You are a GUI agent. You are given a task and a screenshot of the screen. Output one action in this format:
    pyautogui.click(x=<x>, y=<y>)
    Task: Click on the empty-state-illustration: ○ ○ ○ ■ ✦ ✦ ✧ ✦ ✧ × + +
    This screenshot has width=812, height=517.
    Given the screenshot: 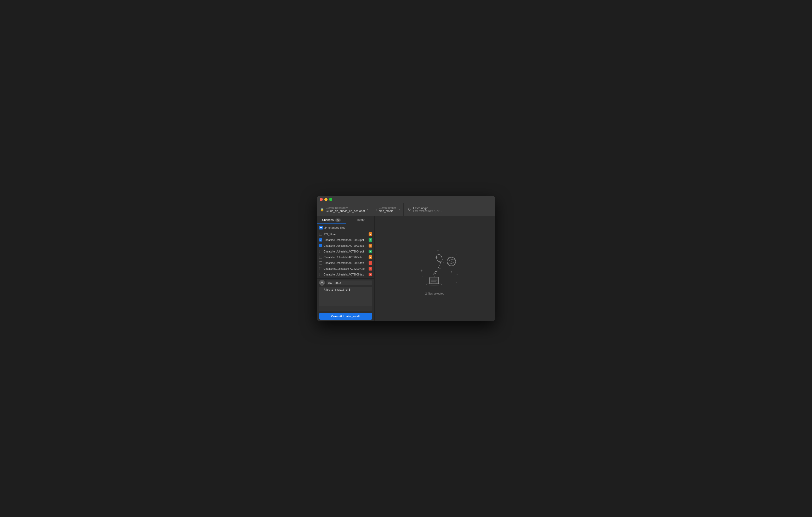 What is the action you would take?
    pyautogui.click(x=435, y=269)
    